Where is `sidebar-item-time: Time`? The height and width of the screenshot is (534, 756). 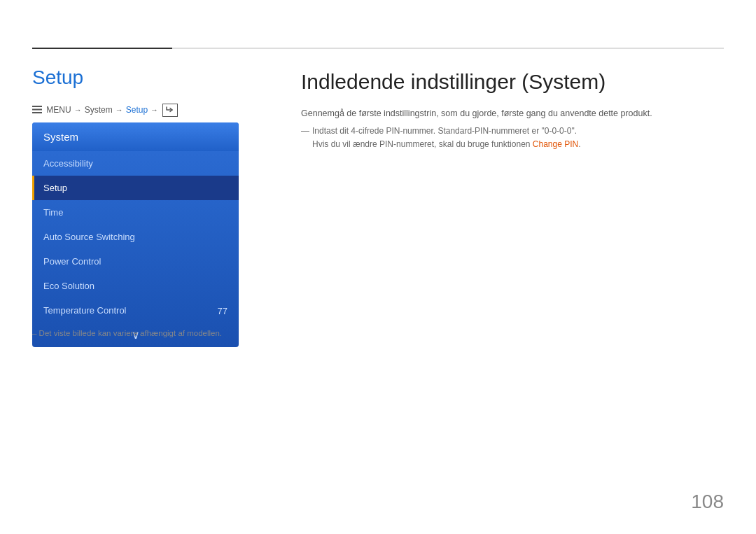
sidebar-item-time: Time is located at coordinates (136, 213).